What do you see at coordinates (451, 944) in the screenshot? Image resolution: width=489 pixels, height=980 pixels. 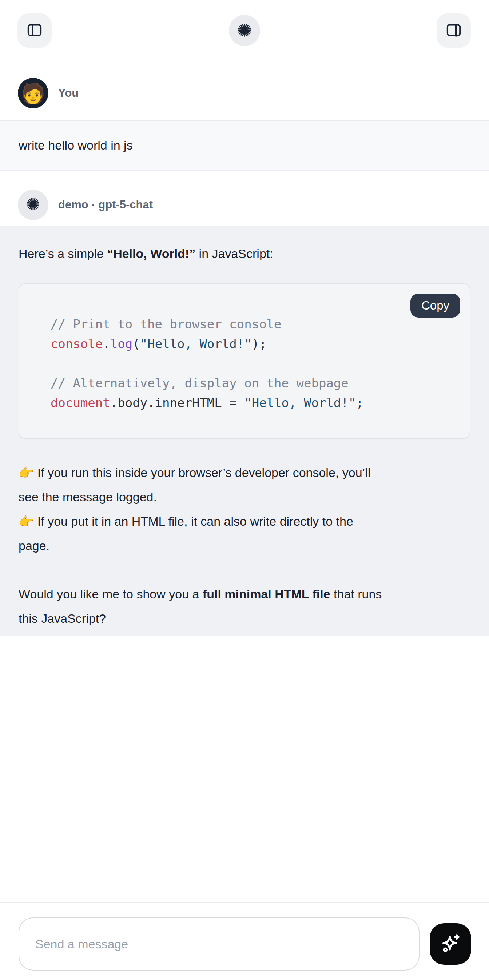 I see `send-button` at bounding box center [451, 944].